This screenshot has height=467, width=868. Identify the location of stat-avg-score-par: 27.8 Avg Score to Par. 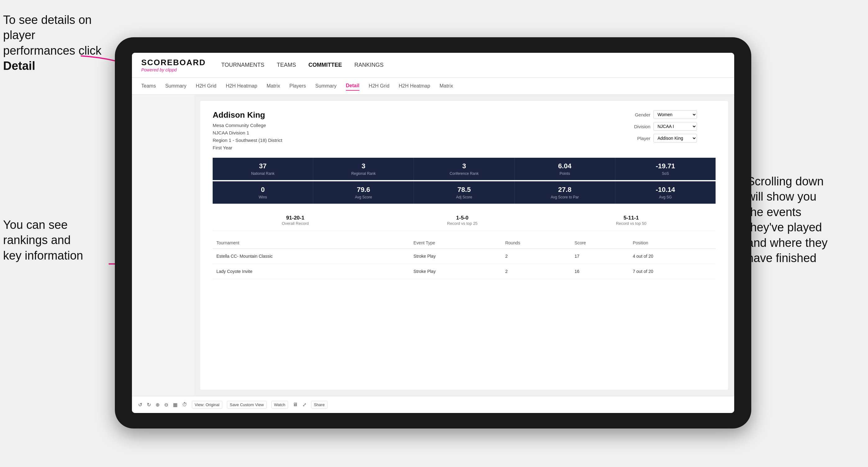
(565, 193).